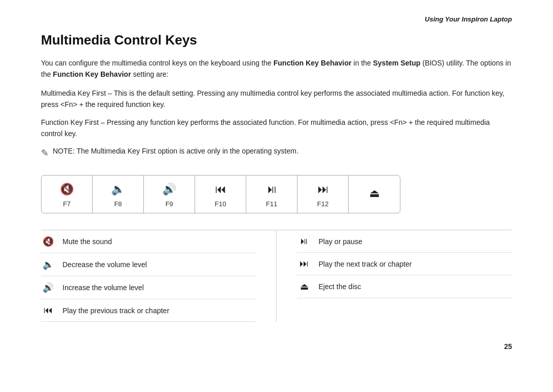 This screenshot has height=392, width=553. Describe the element at coordinates (169, 194) in the screenshot. I see `key-f9: 🔊 F9` at that location.